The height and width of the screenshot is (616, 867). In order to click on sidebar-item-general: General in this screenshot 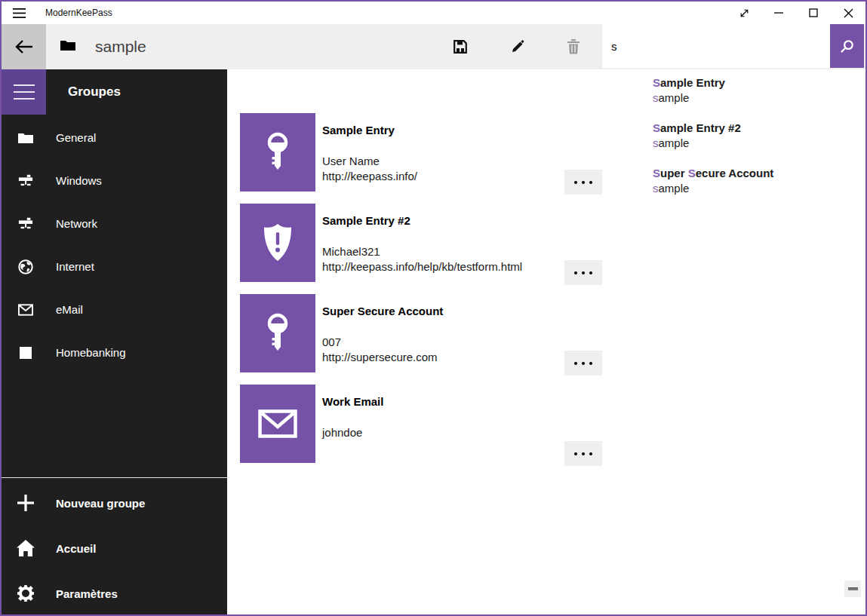, I will do `click(115, 137)`.